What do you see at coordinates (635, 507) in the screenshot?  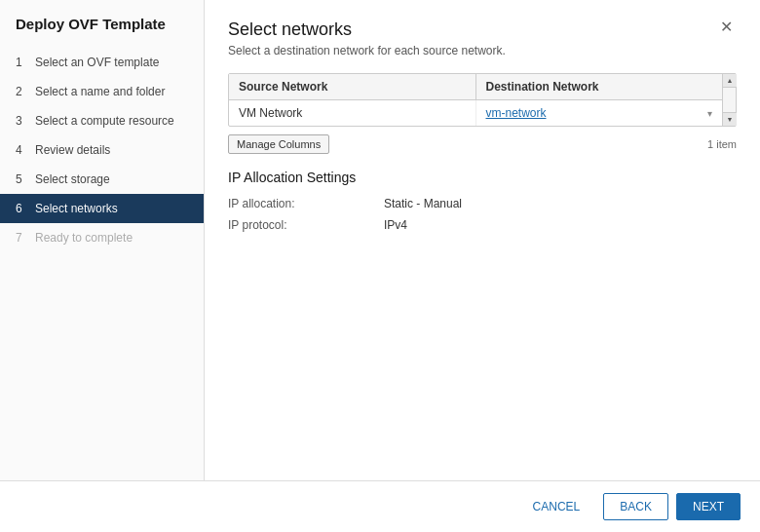 I see `back-button: BACK` at bounding box center [635, 507].